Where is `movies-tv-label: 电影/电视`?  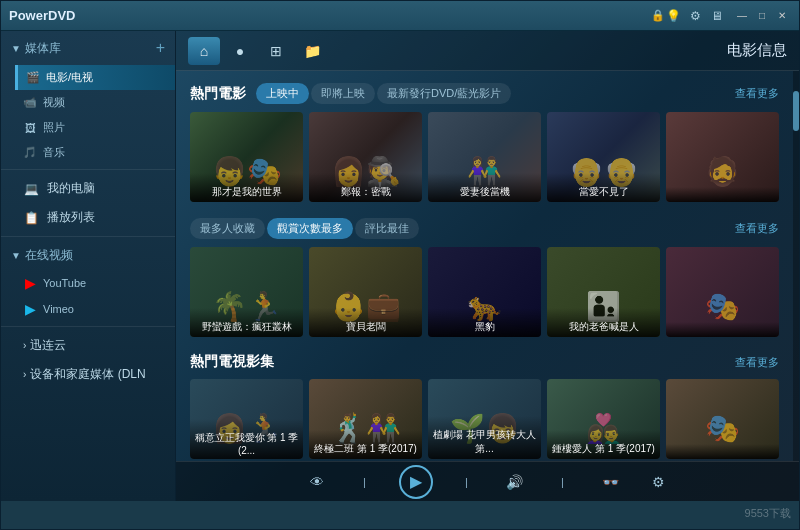
movies-tv-label: 电影/电视 is located at coordinates (70, 78).